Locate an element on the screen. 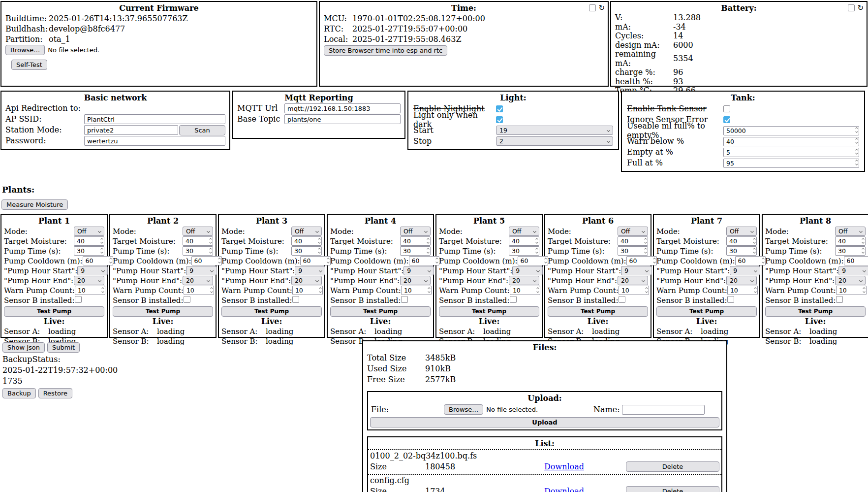 Image resolution: width=868 pixels, height=492 pixels. base-topic-input is located at coordinates (342, 119).